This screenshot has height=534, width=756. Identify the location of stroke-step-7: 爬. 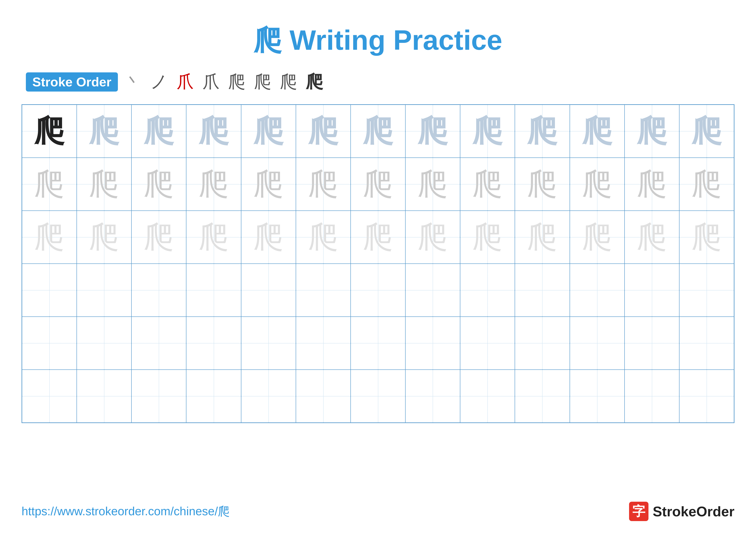
(288, 82).